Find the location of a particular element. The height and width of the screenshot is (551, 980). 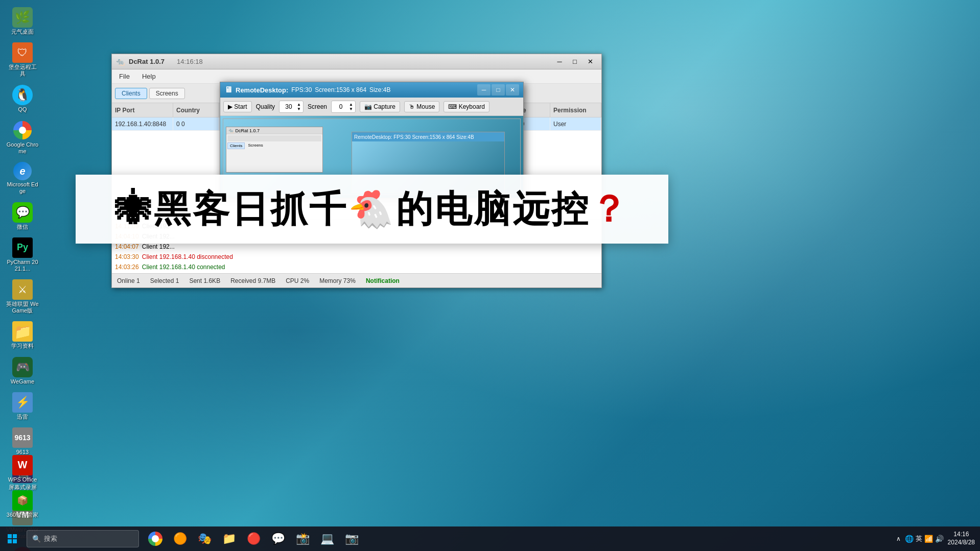

remote-close-button: ✕ is located at coordinates (512, 90).